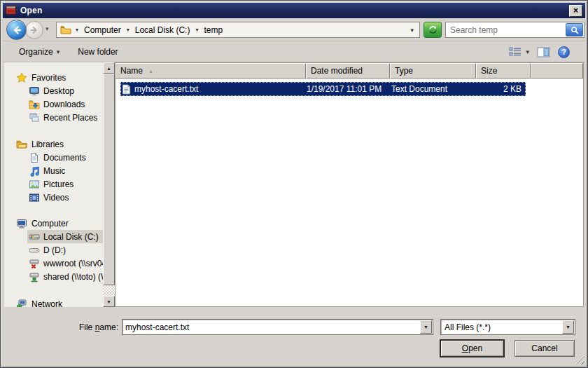 This screenshot has width=588, height=368. Describe the element at coordinates (472, 348) in the screenshot. I see `open-button: Open` at that location.